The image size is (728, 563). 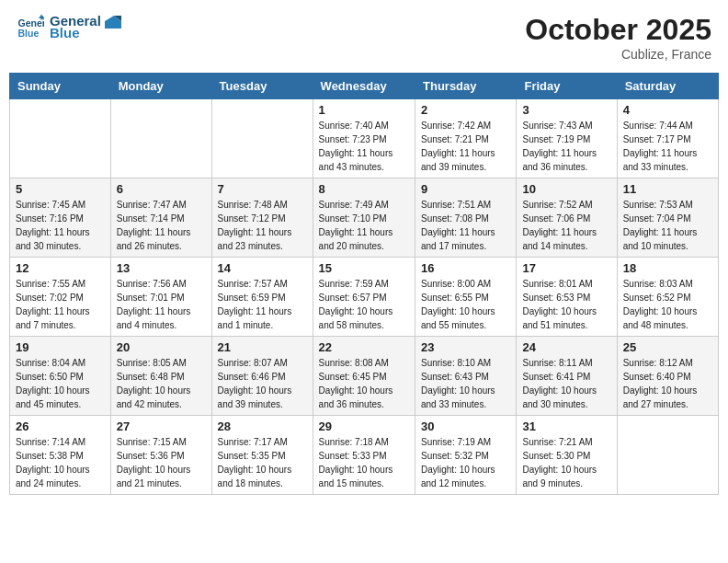 I want to click on day-number: 20, so click(x=162, y=348).